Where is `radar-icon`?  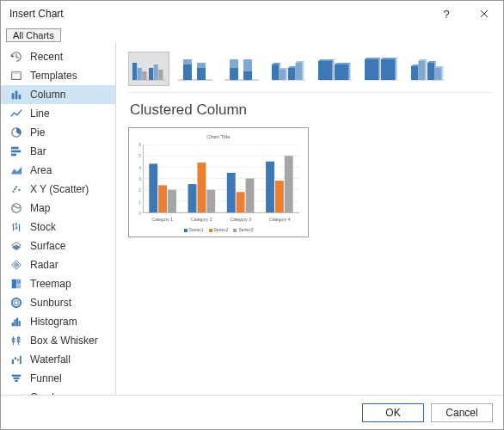 radar-icon is located at coordinates (16, 265).